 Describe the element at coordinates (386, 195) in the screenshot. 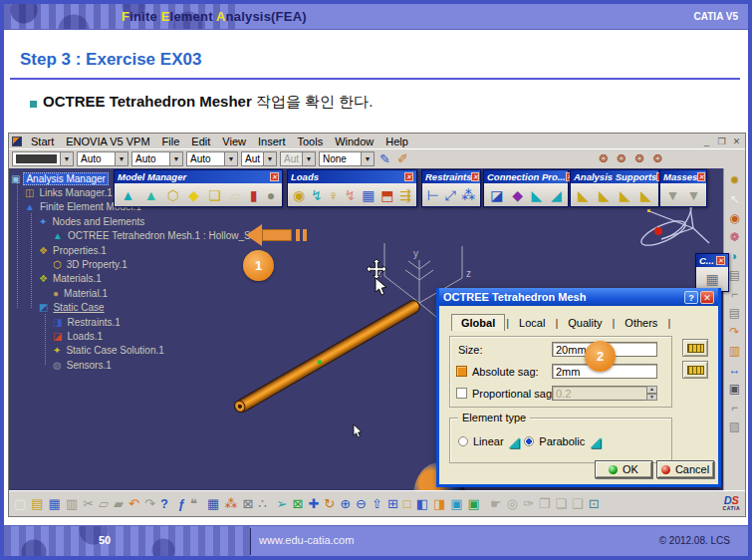

I see `acceleration-icon: ⬒` at that location.